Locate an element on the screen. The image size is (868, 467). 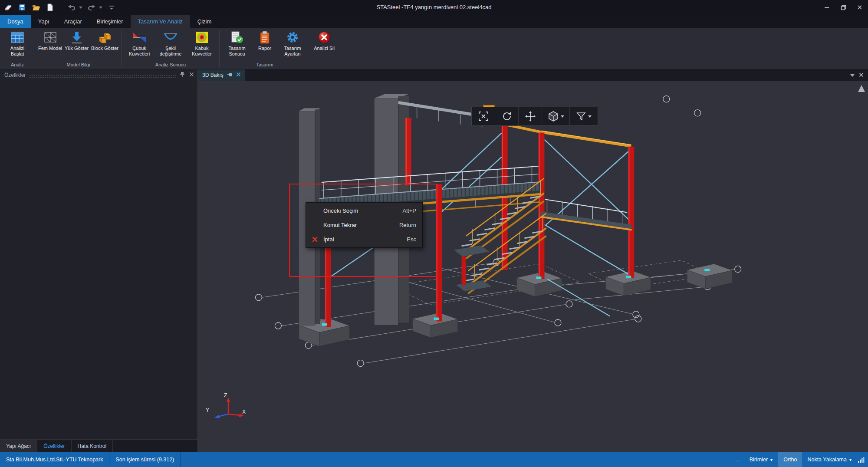
block-goster-button: Block Göster is located at coordinates (105, 41).